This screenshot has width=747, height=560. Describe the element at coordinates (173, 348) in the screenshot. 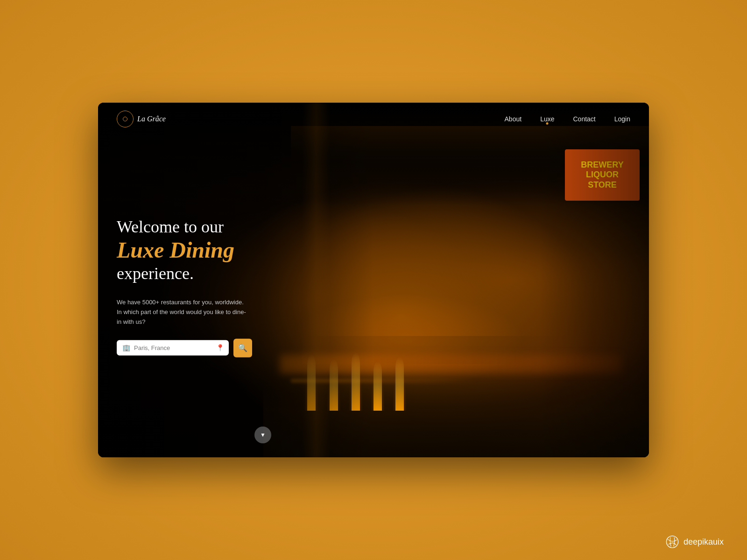

I see `search-bar: 🏢 📍` at that location.